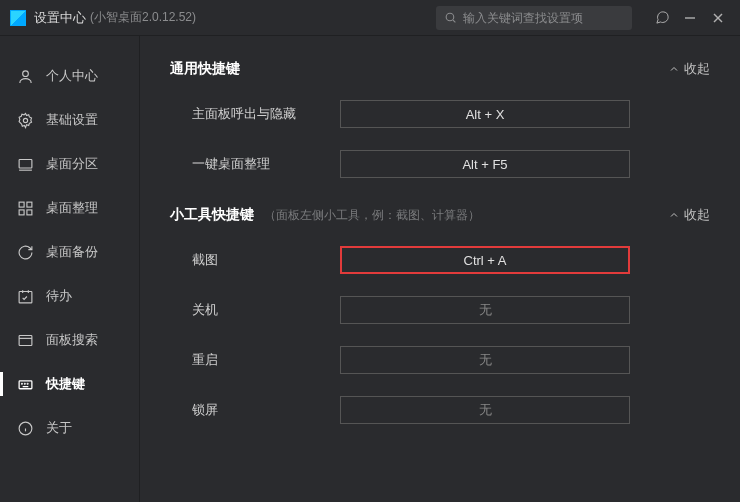 This screenshot has height=502, width=740. I want to click on titlebar: 设置中心 (小智桌面2.0.12.52), so click(370, 18).